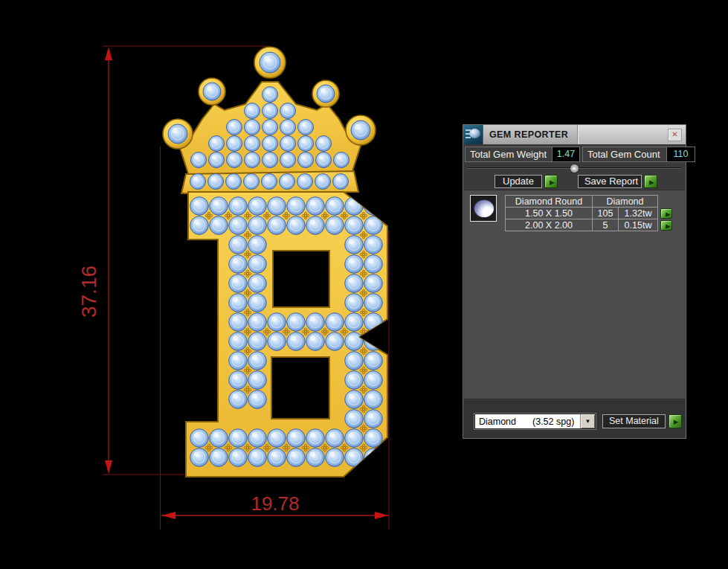 Image resolution: width=728 pixels, height=569 pixels. What do you see at coordinates (269, 120) in the screenshot?
I see `crown-render` at bounding box center [269, 120].